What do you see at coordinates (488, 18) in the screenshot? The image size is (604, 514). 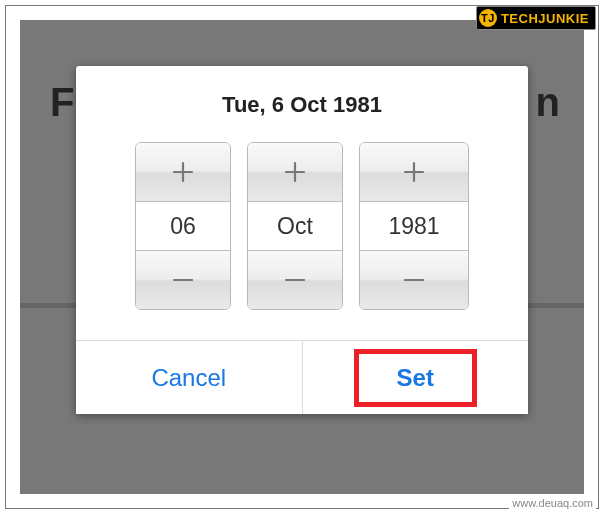 I see `techjunkie-logo-icon: TJ` at bounding box center [488, 18].